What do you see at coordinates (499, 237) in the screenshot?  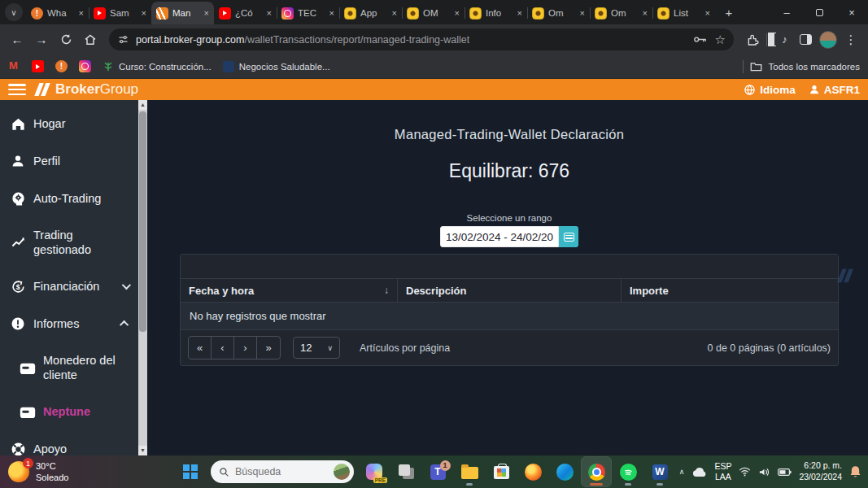 I see `date-range-input` at bounding box center [499, 237].